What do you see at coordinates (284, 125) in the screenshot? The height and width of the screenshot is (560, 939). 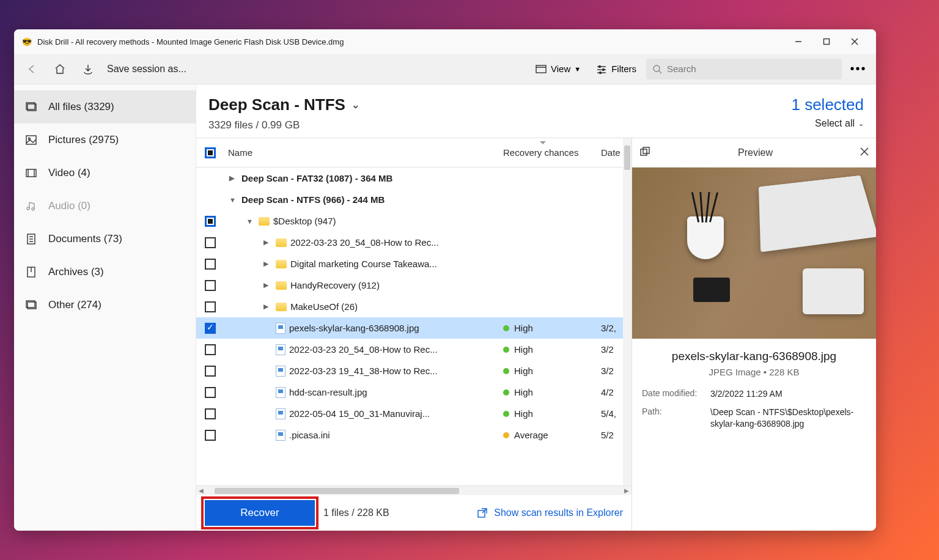 I see `scan-summary: 3329 files / 0.99 GB` at bounding box center [284, 125].